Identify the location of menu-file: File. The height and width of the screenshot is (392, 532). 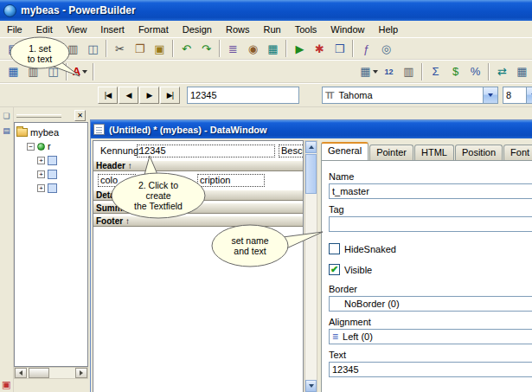
(15, 29).